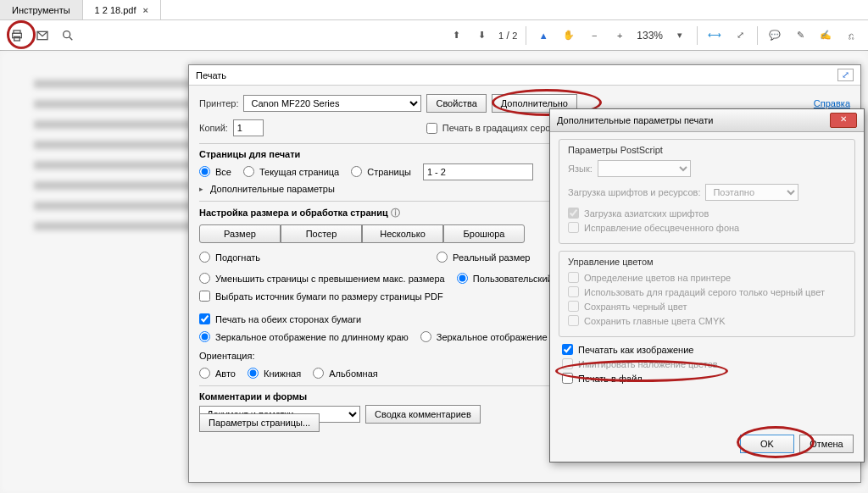 This screenshot has height=493, width=868. What do you see at coordinates (202, 189) in the screenshot?
I see `expand-icon: ▸` at bounding box center [202, 189].